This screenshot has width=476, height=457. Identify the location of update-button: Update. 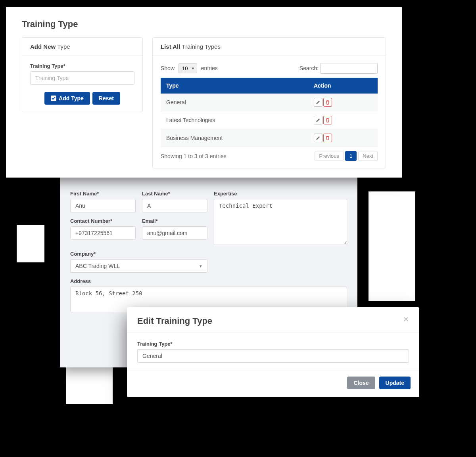
(395, 383).